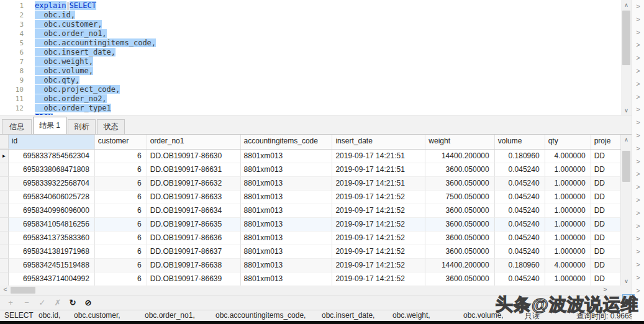  I want to click on cell: DD.OB190917-86631, so click(194, 170).